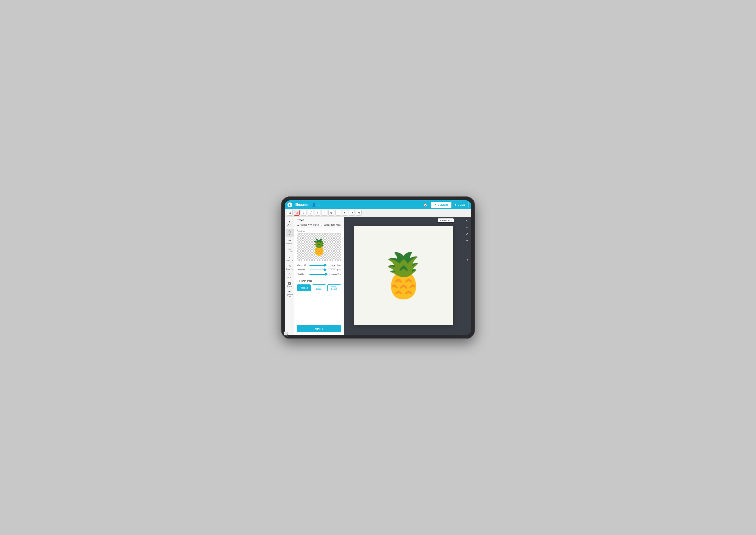  What do you see at coordinates (318, 270) in the screenshot?
I see `precision-track` at bounding box center [318, 270].